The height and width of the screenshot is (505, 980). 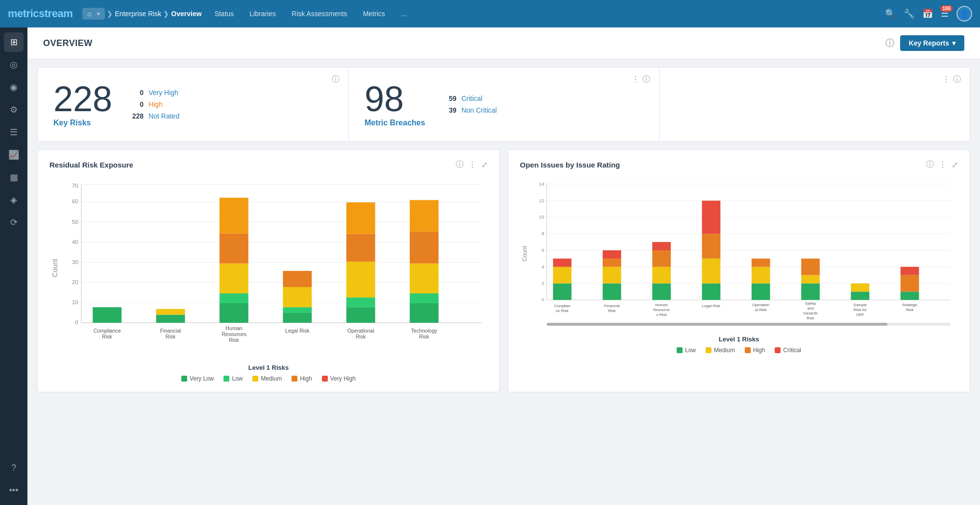 I want to click on bar-financial-medium, so click(x=171, y=312).